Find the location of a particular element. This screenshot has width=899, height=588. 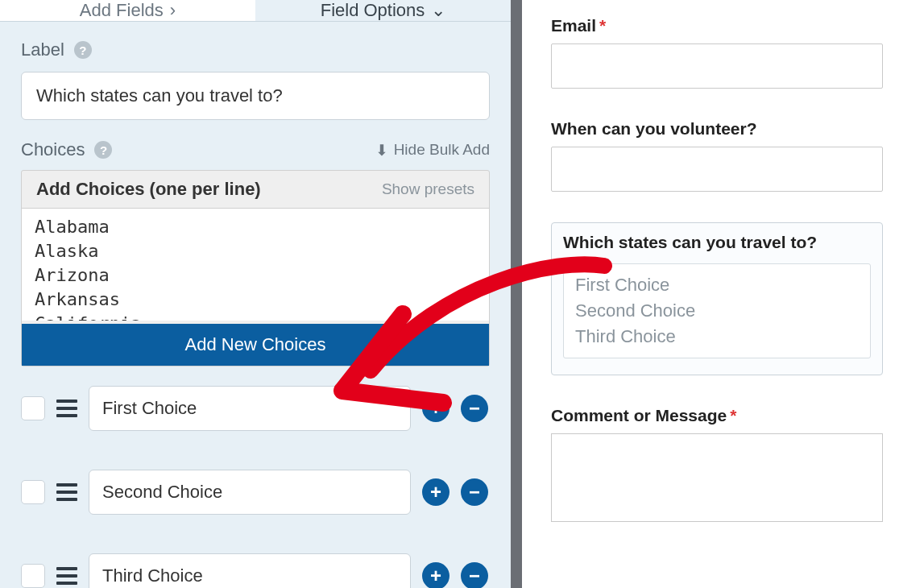

field-label: Which states can you travel to? is located at coordinates (717, 242).